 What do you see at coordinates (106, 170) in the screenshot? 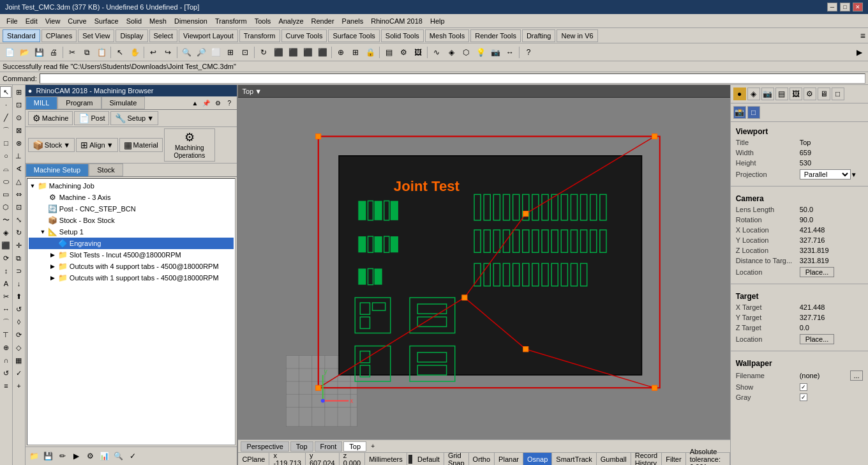
I see `subtab-stock: Stock` at bounding box center [106, 170].